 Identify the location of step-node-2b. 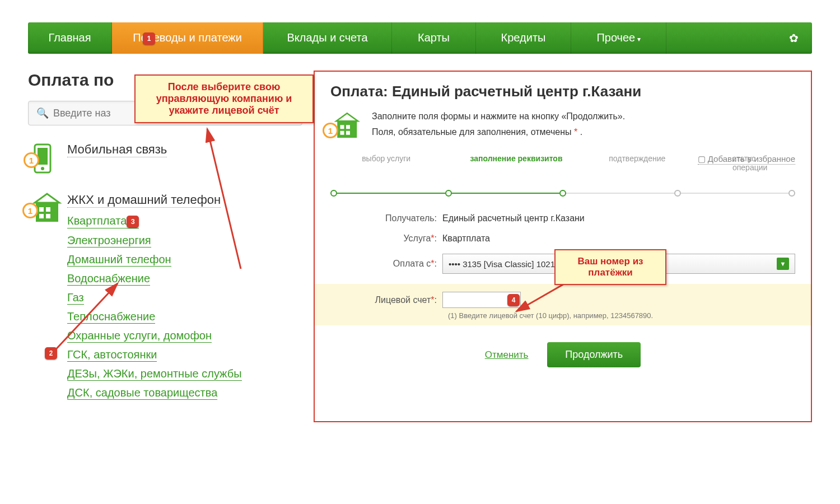
(563, 193).